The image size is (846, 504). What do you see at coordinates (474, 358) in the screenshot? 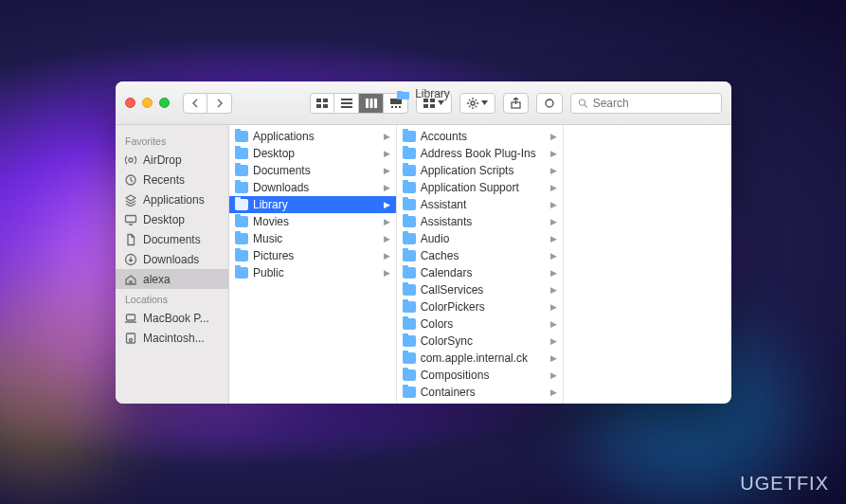
I see `column-item-label: com.apple.internal.ck` at bounding box center [474, 358].